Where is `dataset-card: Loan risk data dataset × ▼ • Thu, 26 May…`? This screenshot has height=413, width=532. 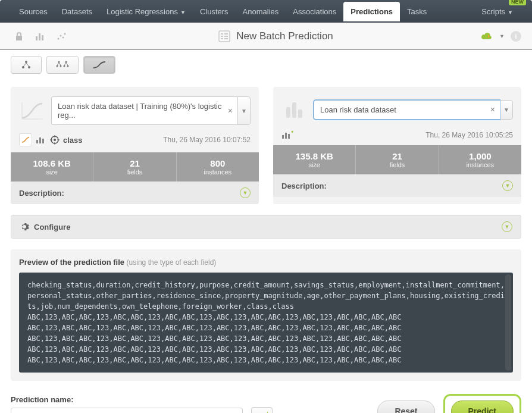 dataset-card: Loan risk data dataset × ▼ • Thu, 26 May… is located at coordinates (398, 145).